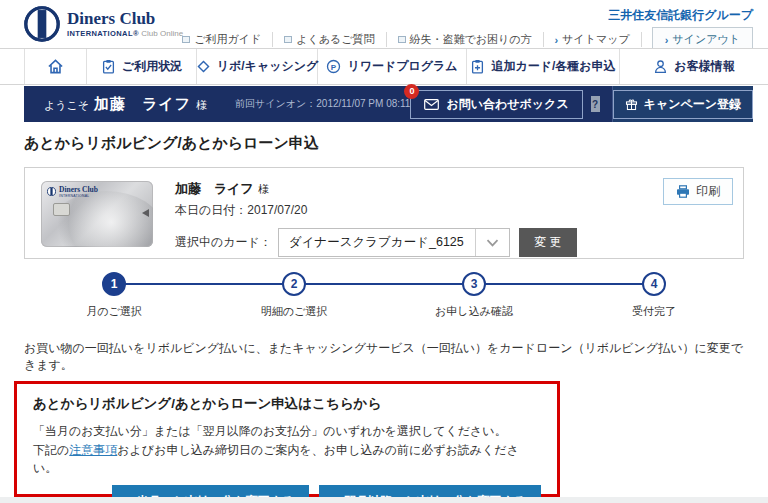 The width and height of the screenshot is (768, 503). I want to click on top-header: Diners Club INTERNATIONAL® Club Online 三…, so click(384, 24).